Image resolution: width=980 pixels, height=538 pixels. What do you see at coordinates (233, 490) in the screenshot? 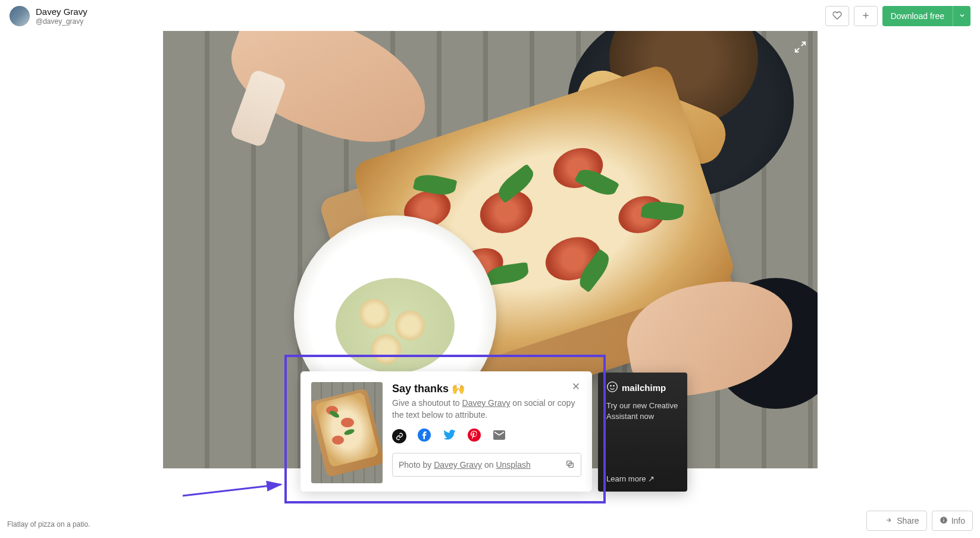
I see `annotation-arrow` at bounding box center [233, 490].